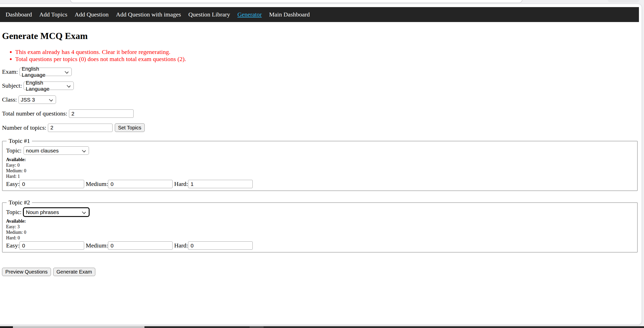  What do you see at coordinates (320, 184) in the screenshot?
I see `topic-1-difficulty-row: Easy: Medium: Hard:` at bounding box center [320, 184].